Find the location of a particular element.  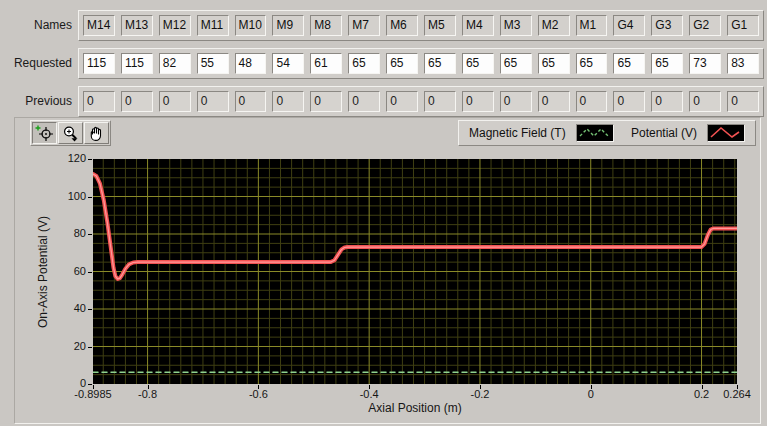

requested-cell: 73 is located at coordinates (705, 64).